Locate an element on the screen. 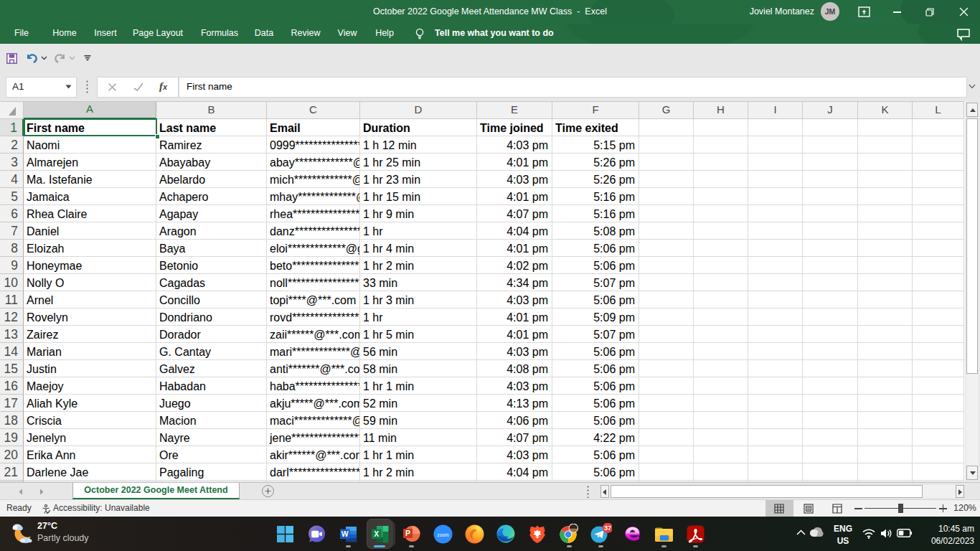 The width and height of the screenshot is (980, 551). svg-text: X is located at coordinates (376, 534).